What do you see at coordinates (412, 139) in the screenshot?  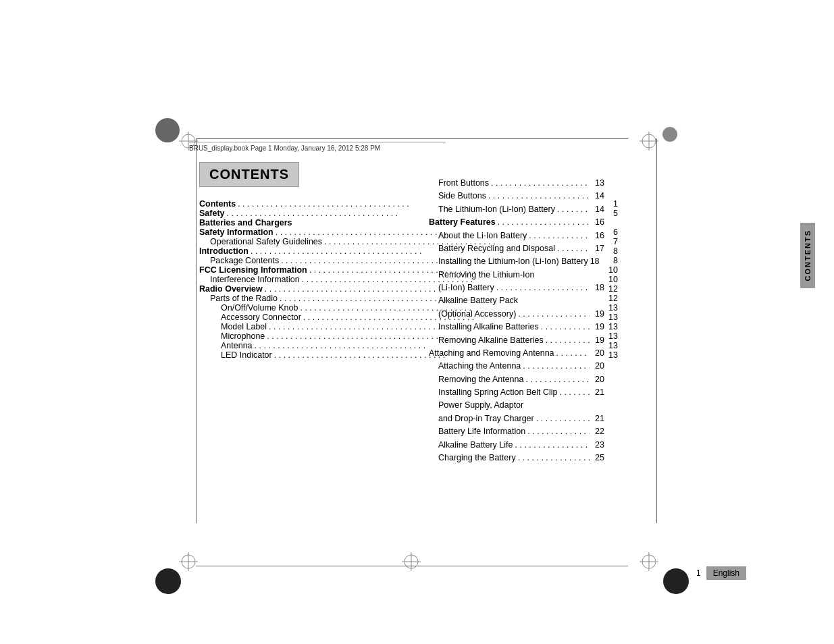 I see `rule-top` at bounding box center [412, 139].